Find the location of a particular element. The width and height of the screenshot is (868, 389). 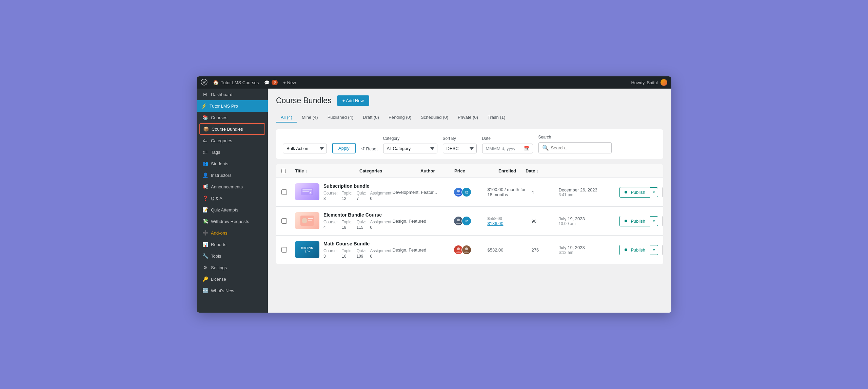

row-3-checkbox is located at coordinates (284, 250).